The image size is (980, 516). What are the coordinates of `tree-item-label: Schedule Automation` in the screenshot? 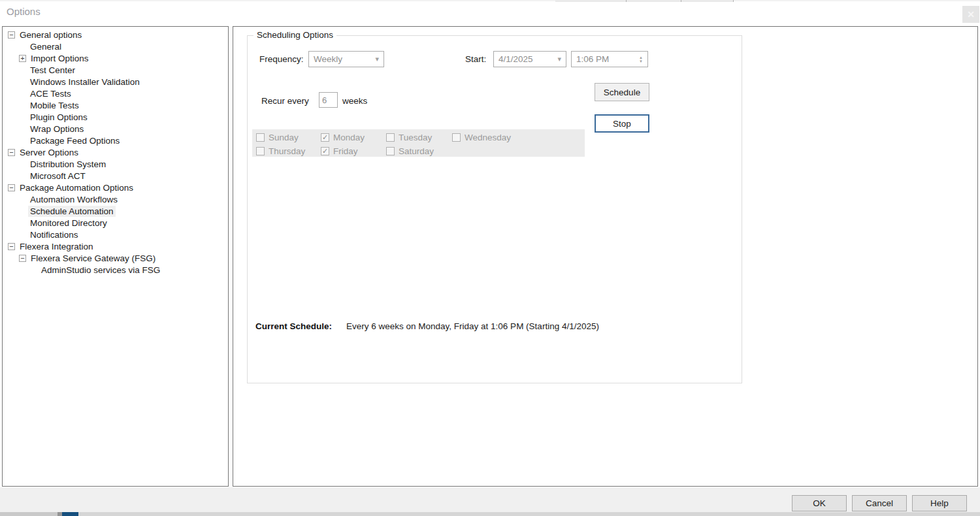 It's located at (72, 212).